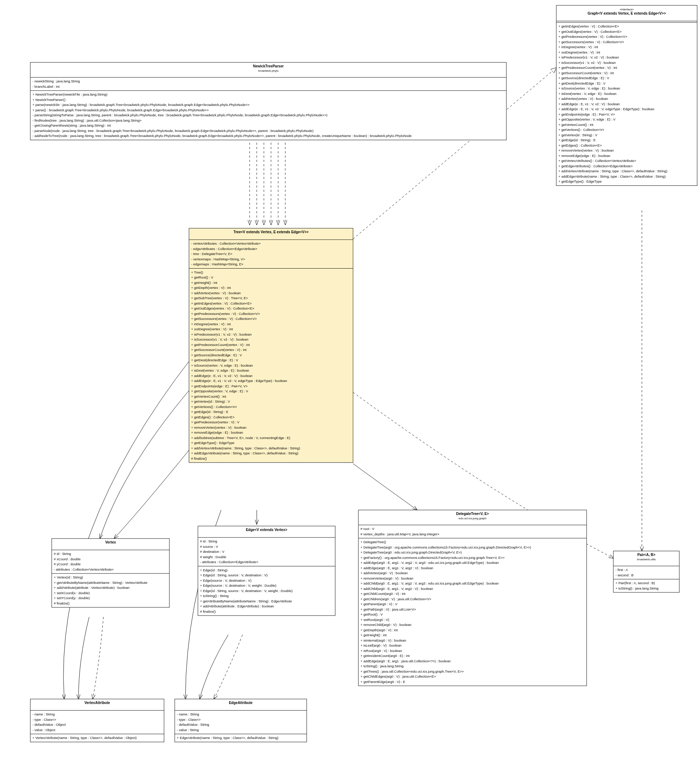 The width and height of the screenshot is (700, 760). Describe the element at coordinates (581, 130) in the screenshot. I see `svg-text:+ getVertices() : Collection<V: + getVertices() : Collection<V>` at that location.